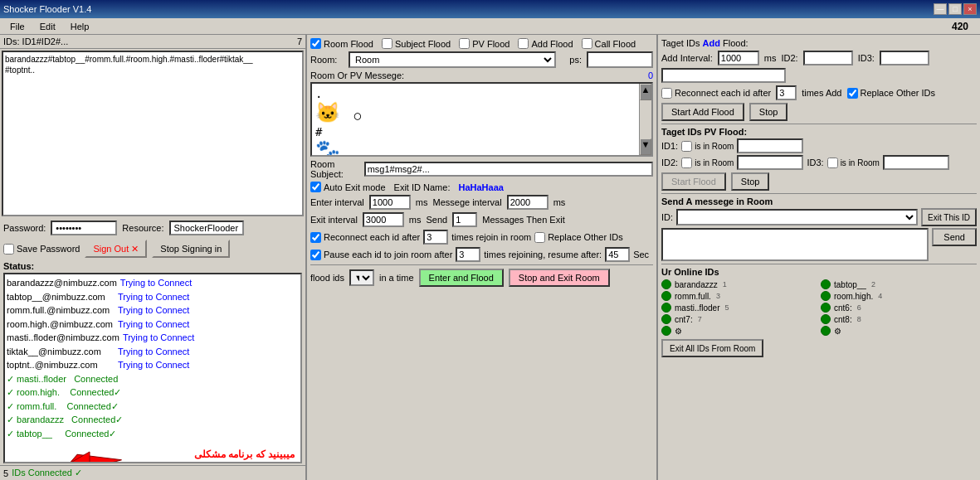  I want to click on is-room-2-checkbox, so click(687, 162).